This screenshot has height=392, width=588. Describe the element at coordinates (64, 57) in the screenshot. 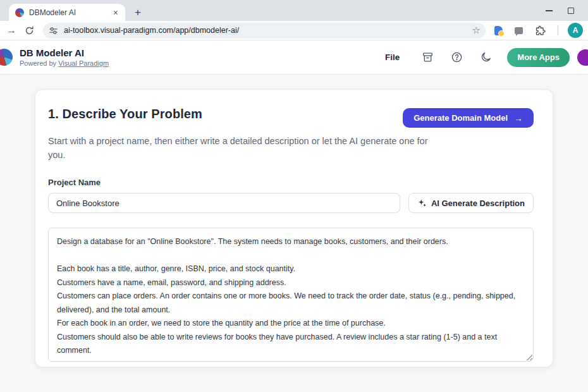

I see `app-title-block: DB Modeler AI Powered by Visual Paradigm` at that location.